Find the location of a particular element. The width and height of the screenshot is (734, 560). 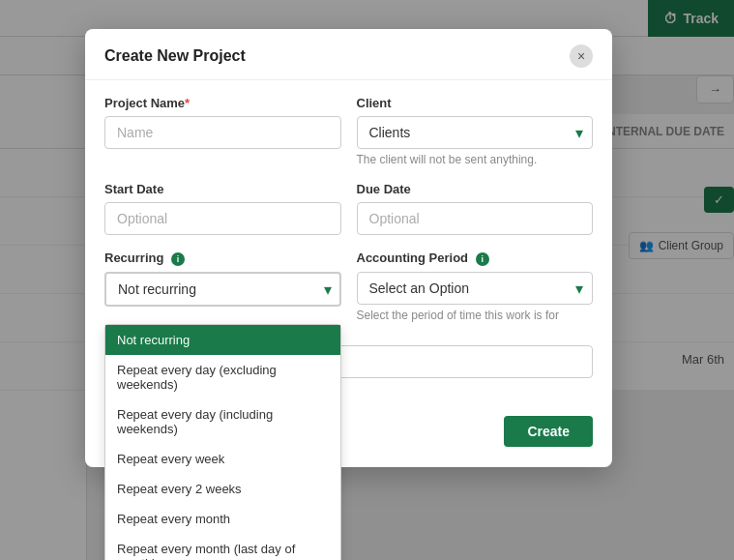

recurring-group: Recurring i Not recurring ▾ Not recurrin… is located at coordinates (222, 286).